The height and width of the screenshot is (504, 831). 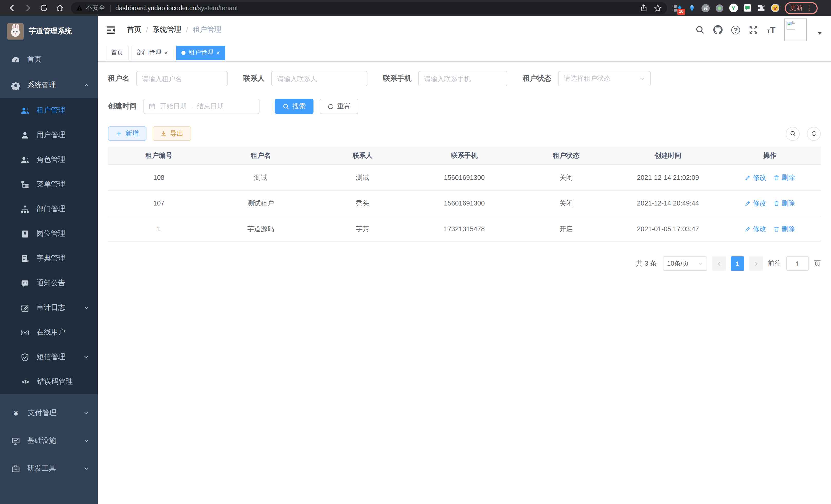 I want to click on kebab-menu-icon: ⋮, so click(x=809, y=8).